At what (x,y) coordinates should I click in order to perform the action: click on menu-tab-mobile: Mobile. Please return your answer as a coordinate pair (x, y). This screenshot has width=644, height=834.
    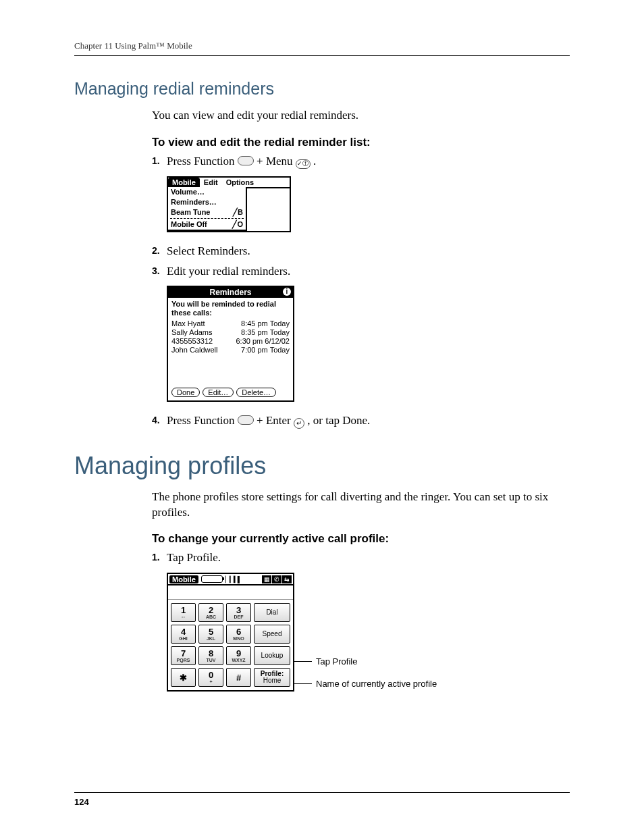
    Looking at the image, I should click on (184, 182).